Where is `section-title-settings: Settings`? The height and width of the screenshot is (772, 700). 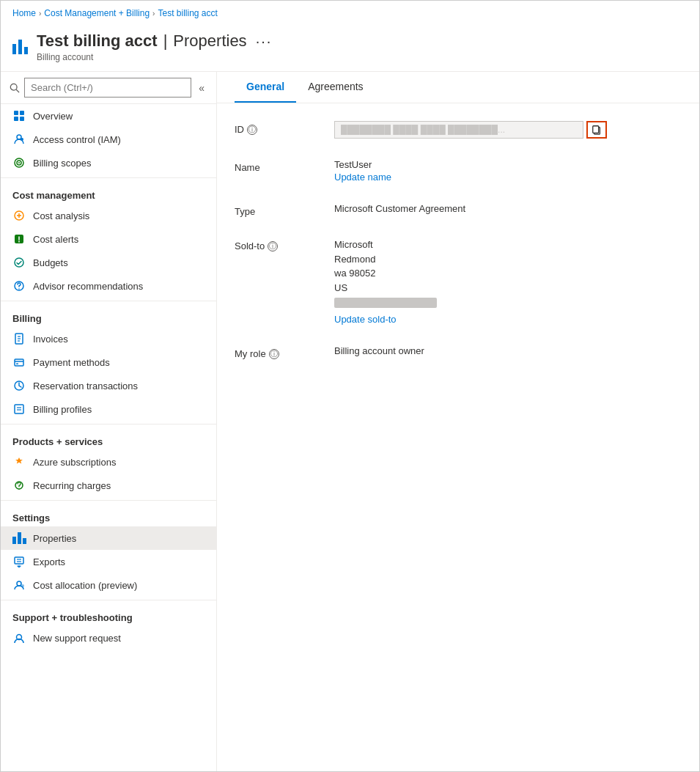
section-title-settings: Settings is located at coordinates (108, 515).